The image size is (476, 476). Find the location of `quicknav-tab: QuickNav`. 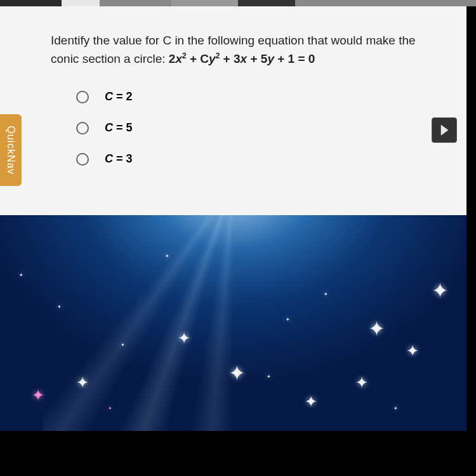

quicknav-tab: QuickNav is located at coordinates (11, 150).